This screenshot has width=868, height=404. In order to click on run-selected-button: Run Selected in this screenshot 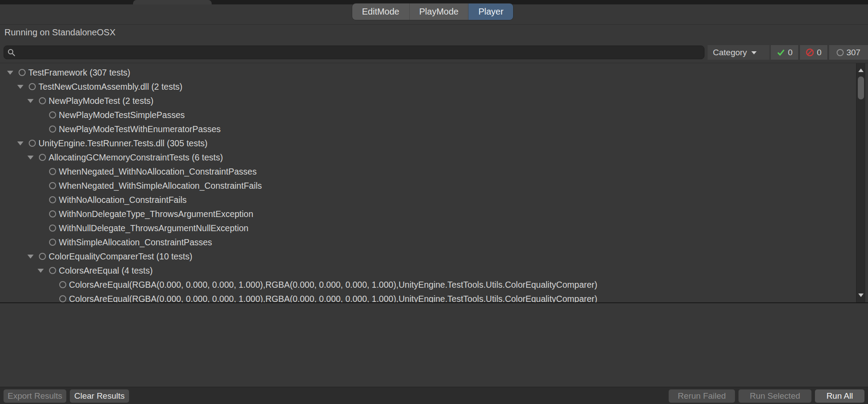, I will do `click(775, 396)`.